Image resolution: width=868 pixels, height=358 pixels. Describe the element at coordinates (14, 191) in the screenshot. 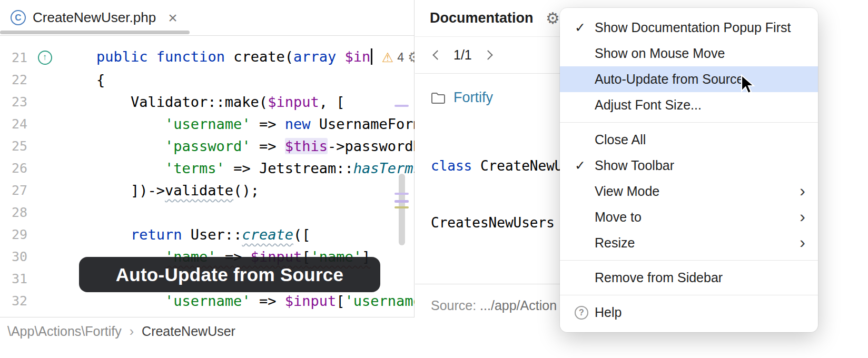

I see `line-number: 27` at that location.